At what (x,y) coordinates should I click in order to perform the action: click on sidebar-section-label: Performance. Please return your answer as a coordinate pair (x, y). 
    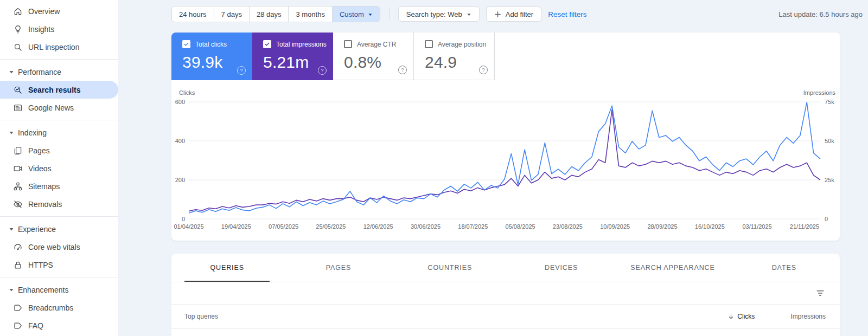
    Looking at the image, I should click on (40, 72).